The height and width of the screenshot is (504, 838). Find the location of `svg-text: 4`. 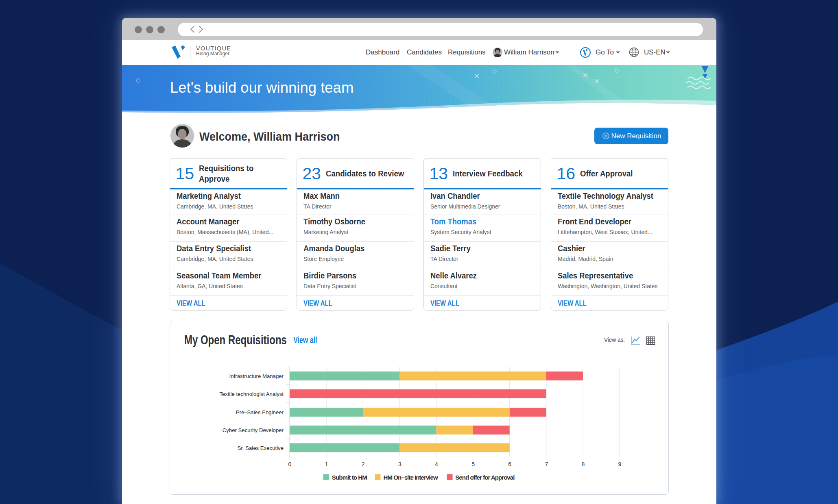

svg-text: 4 is located at coordinates (436, 464).